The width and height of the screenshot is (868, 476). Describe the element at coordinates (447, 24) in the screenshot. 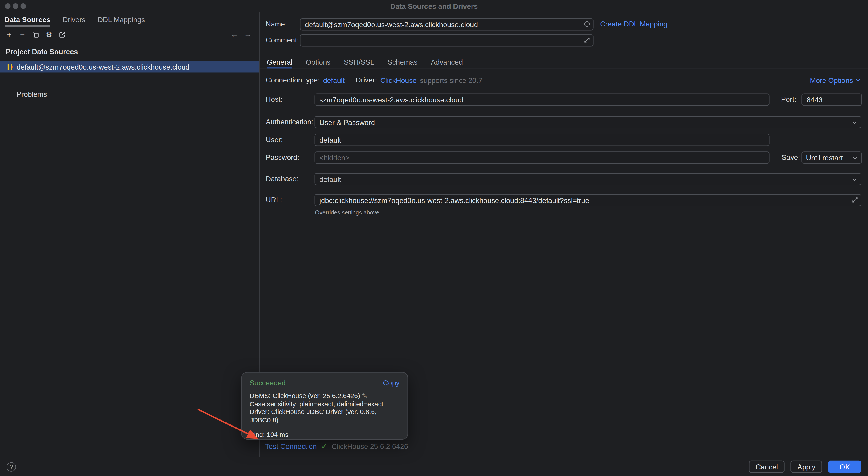

I see `name-field-wrap` at that location.